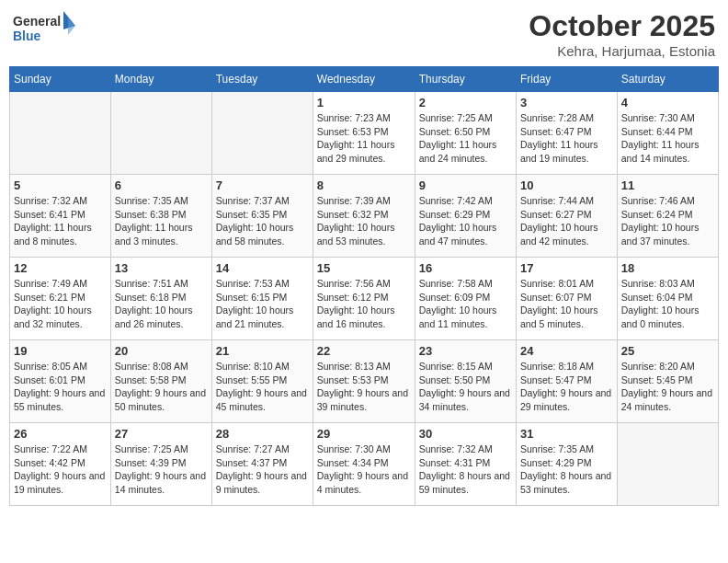 Image resolution: width=728 pixels, height=563 pixels. What do you see at coordinates (262, 382) in the screenshot?
I see `day-cell: 21Sunrise: 8:10 AM Sunset: 5:55 PM Dayli…` at bounding box center [262, 382].